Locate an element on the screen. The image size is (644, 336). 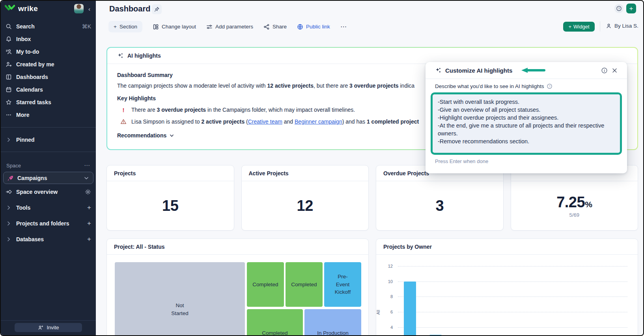
kpi-card-percentage: 7.25% 5/69 is located at coordinates (575, 198).